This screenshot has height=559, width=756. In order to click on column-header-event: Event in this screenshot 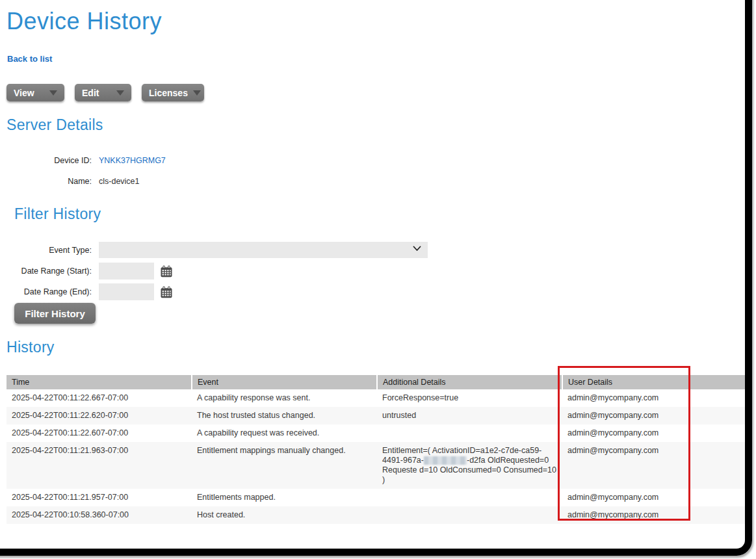, I will do `click(285, 382)`.